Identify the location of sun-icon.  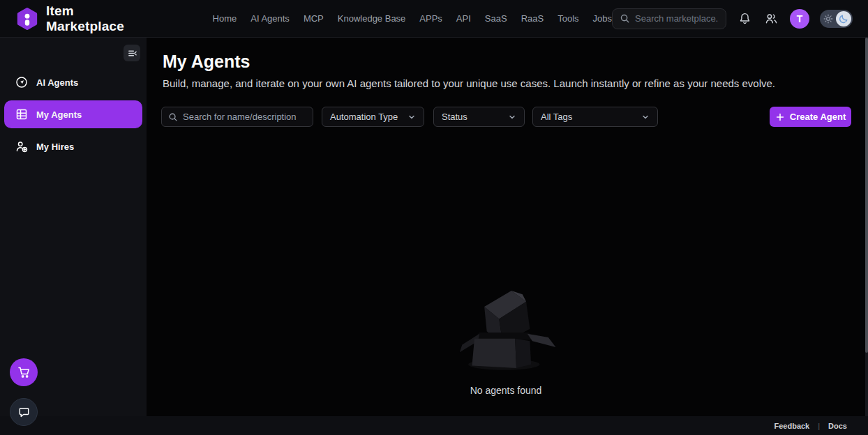
(828, 19).